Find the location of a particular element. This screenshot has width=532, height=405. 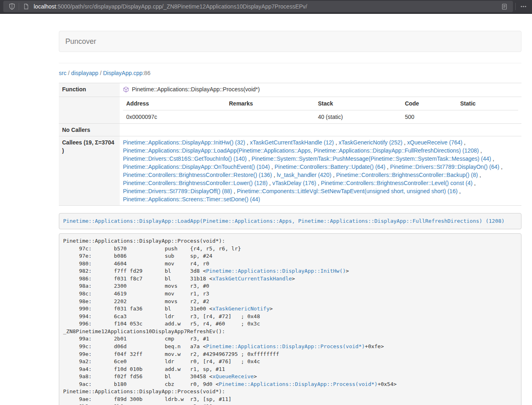

reader-mode-icon is located at coordinates (504, 6).